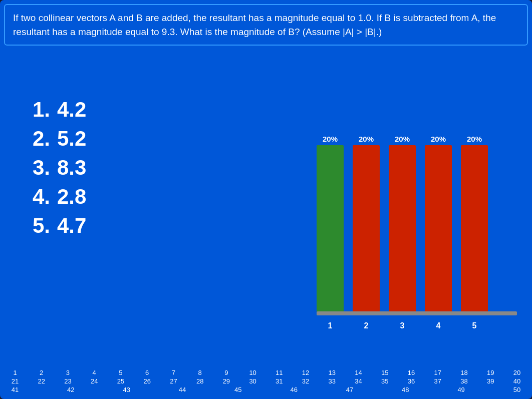  I want to click on number-cell: 3, so click(68, 372).